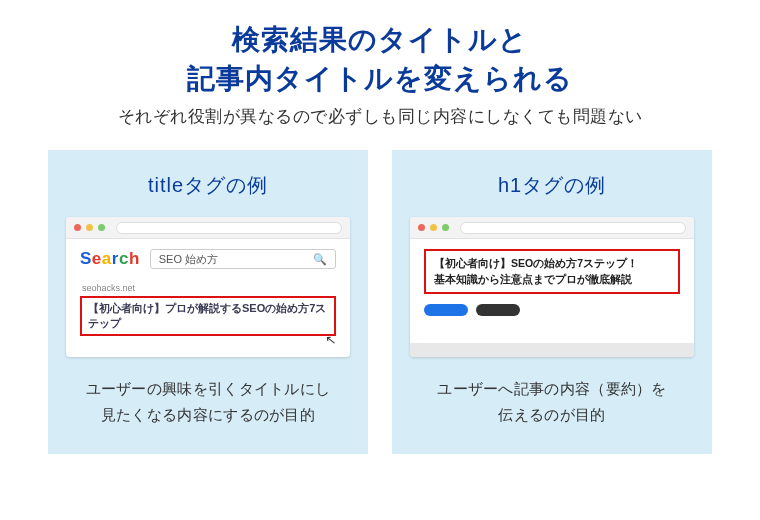 Image resolution: width=760 pixels, height=520 pixels. I want to click on card-desc-right: ユーザーへ記事の内容（要約）を 伝えるのが目的, so click(552, 402).